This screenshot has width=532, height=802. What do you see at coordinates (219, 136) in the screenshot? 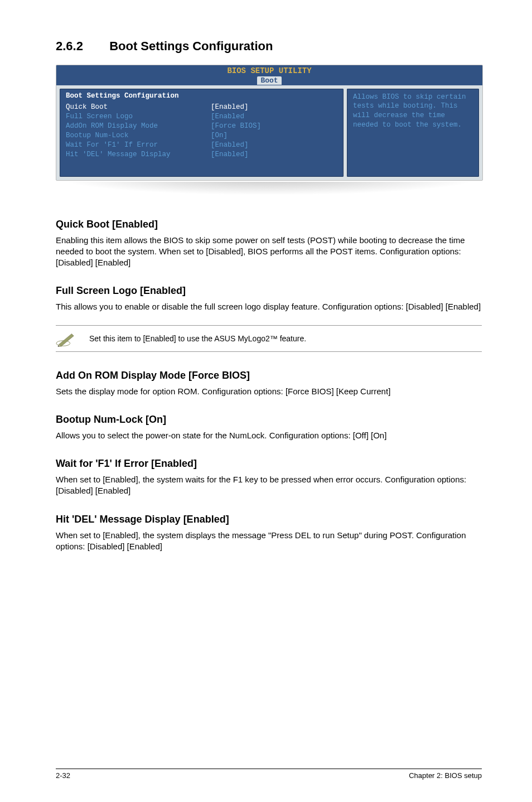
I see `bios-item-value: [On]` at bounding box center [219, 136].